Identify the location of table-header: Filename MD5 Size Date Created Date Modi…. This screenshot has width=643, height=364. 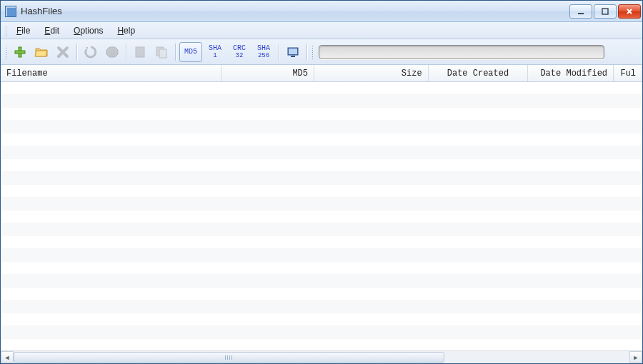
(322, 74).